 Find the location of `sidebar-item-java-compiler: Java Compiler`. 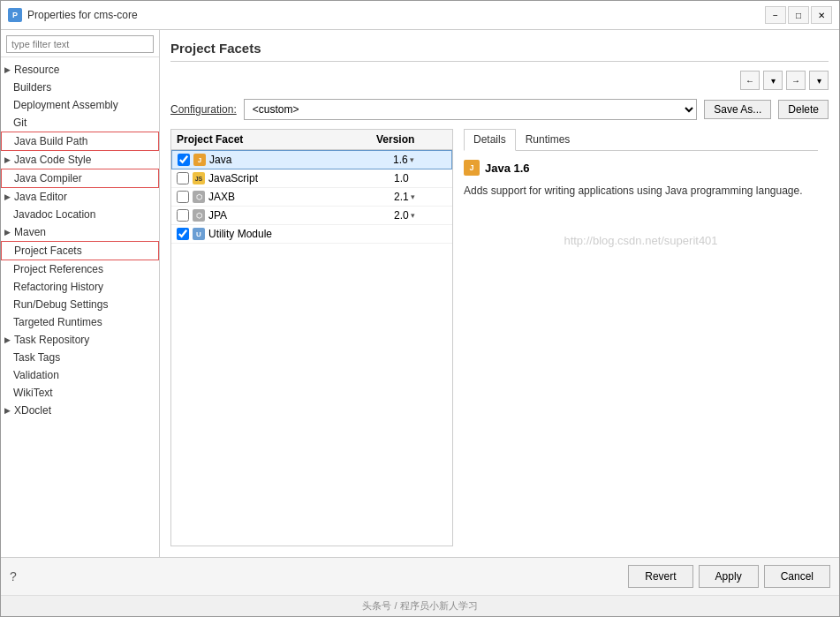

sidebar-item-java-compiler: Java Compiler is located at coordinates (79, 178).